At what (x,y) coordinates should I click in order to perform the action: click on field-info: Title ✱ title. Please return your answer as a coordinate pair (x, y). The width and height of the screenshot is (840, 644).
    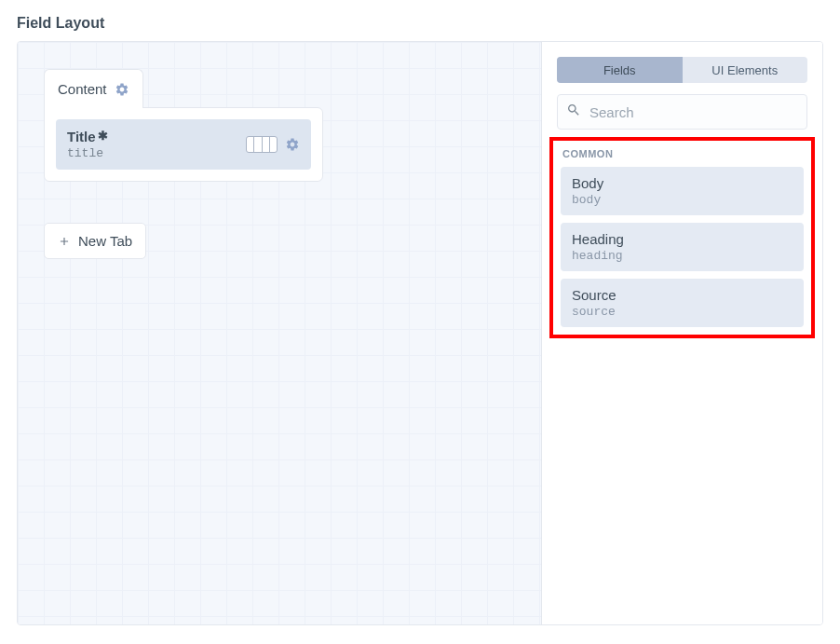
    Looking at the image, I should click on (88, 144).